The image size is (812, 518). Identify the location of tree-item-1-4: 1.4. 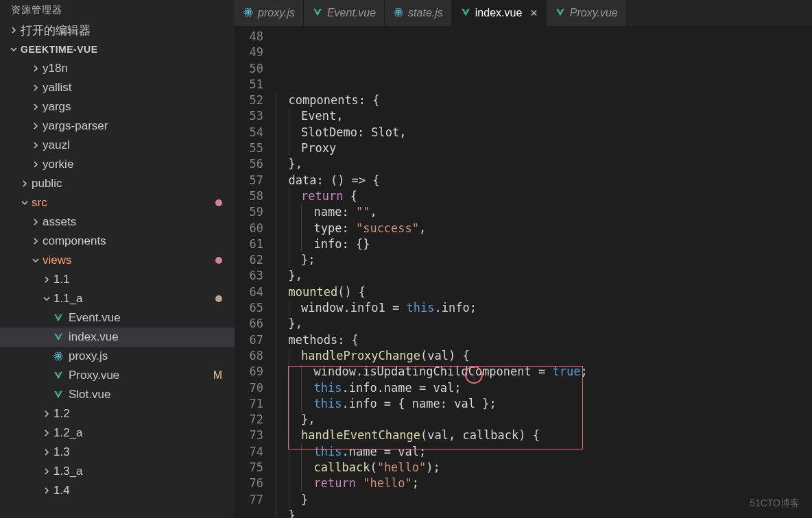
(117, 491).